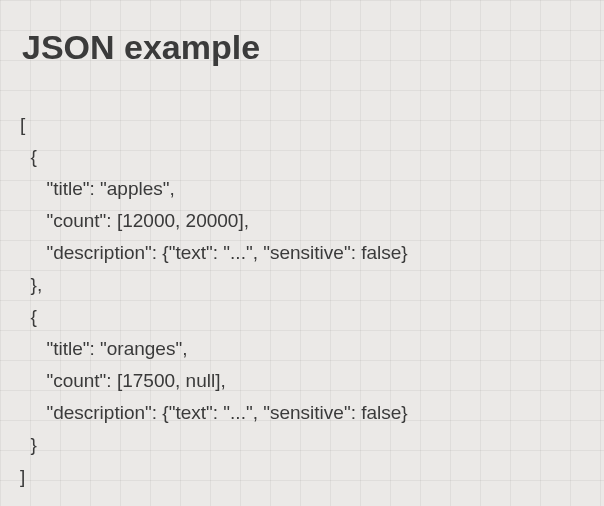  Describe the element at coordinates (104, 348) in the screenshot. I see `code-line: "title": "oranges",` at that location.